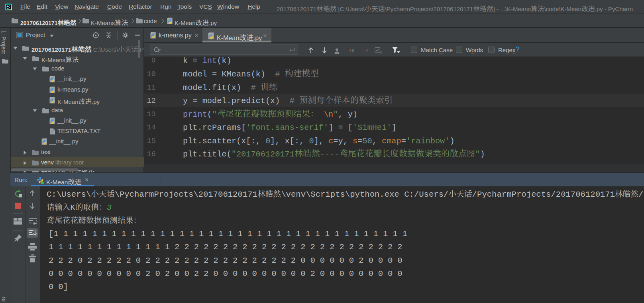 Image resolution: width=644 pixels, height=303 pixels. What do you see at coordinates (381, 53) in the screenshot?
I see `svg-text: II` at bounding box center [381, 53].